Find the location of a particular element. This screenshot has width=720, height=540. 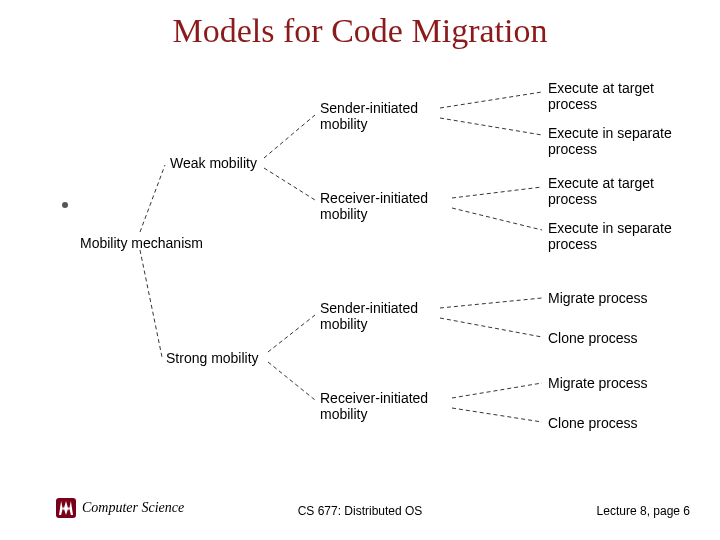

node-weak: Weak mobility is located at coordinates (214, 163).